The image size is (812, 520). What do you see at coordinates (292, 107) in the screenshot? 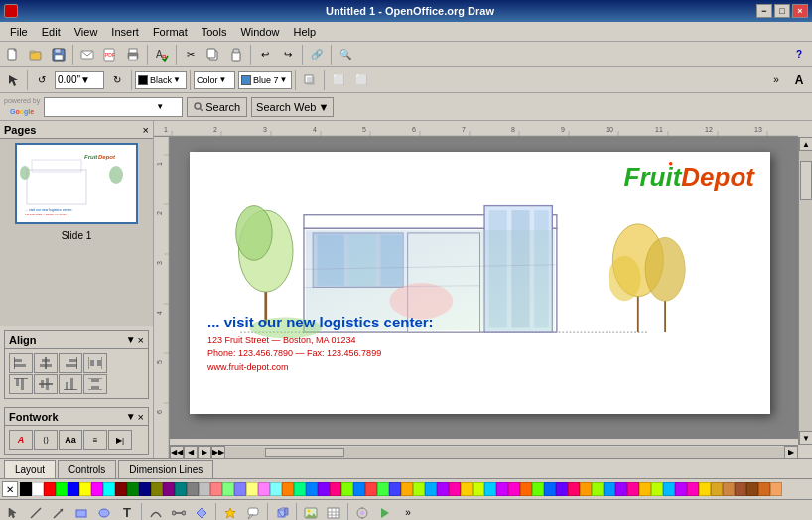
I see `search-web-combo: Search Web ▼` at bounding box center [292, 107].